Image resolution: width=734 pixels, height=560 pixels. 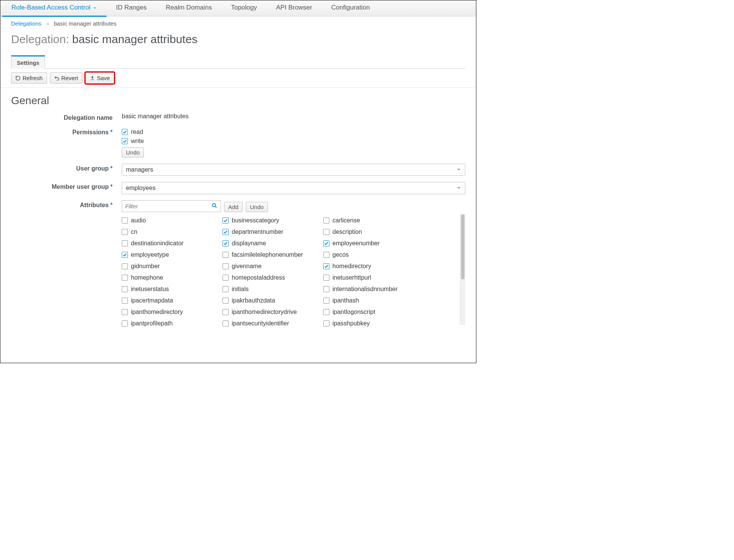 I want to click on revert-button: Revert, so click(x=66, y=78).